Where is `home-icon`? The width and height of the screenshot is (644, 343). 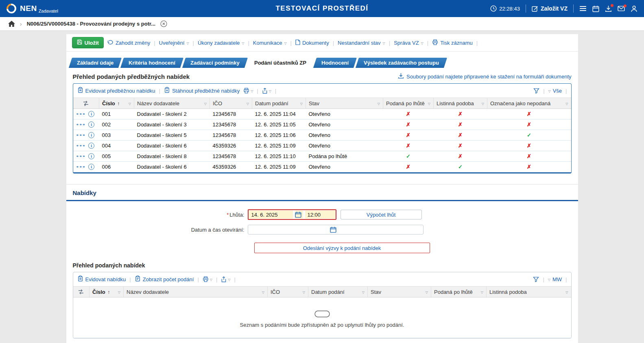 home-icon is located at coordinates (11, 24).